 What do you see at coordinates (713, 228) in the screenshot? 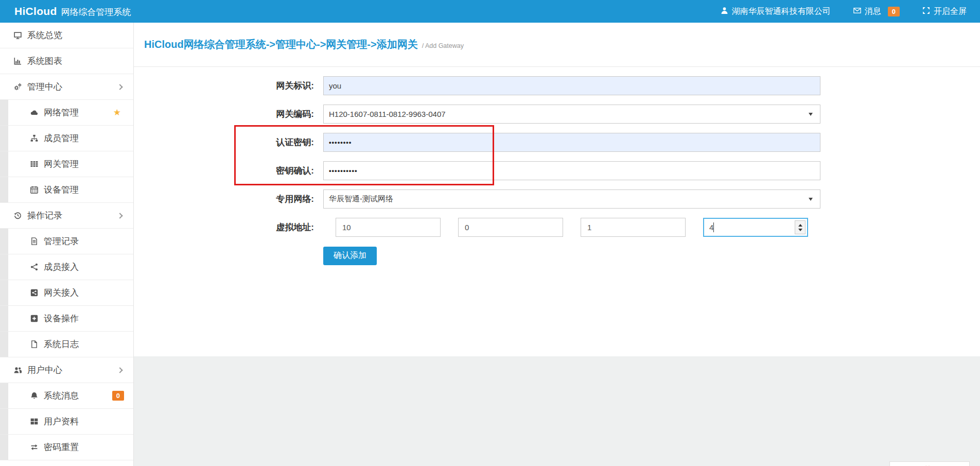
I see `text-cursor` at bounding box center [713, 228].